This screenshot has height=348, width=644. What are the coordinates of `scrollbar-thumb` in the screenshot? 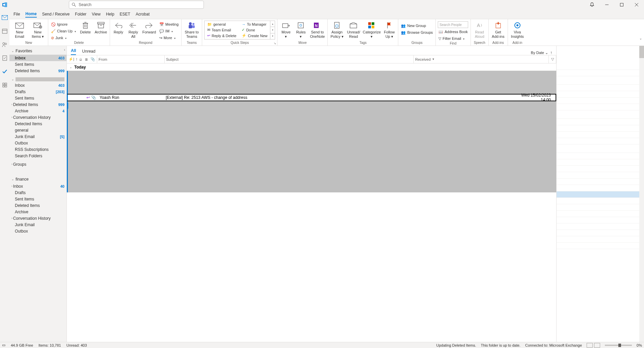 It's located at (642, 52).